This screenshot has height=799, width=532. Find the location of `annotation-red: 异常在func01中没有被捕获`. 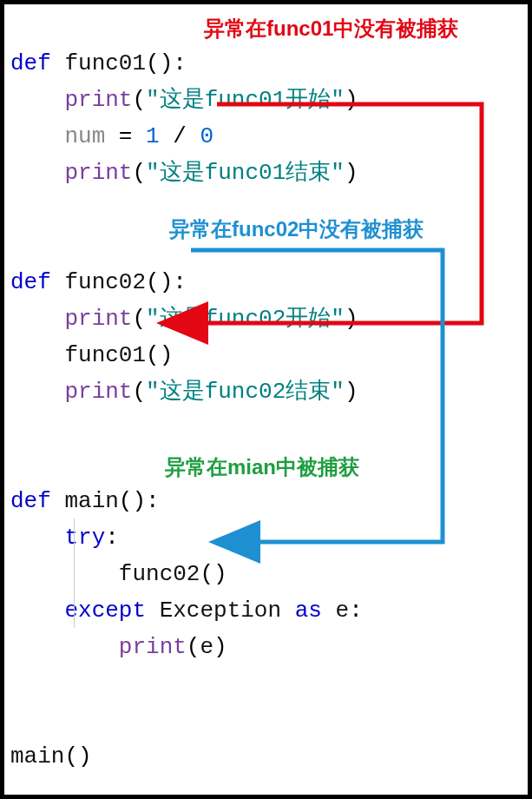

annotation-red: 异常在func01中没有被捕获 is located at coordinates (332, 29).